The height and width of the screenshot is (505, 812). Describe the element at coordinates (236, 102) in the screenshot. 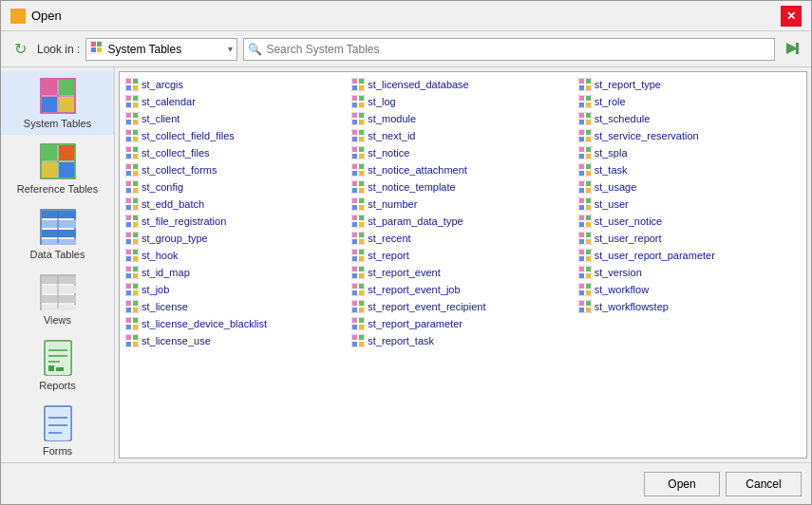

I see `list-item: st_calendar` at that location.